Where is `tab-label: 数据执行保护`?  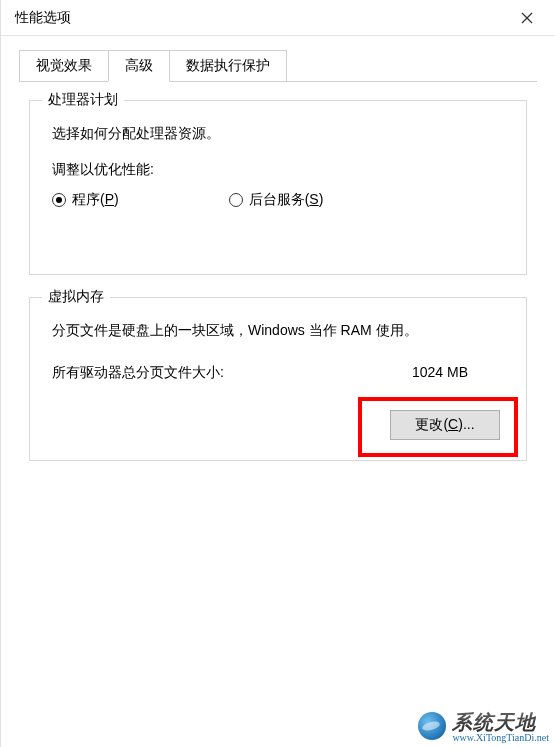
tab-label: 数据执行保护 is located at coordinates (228, 65).